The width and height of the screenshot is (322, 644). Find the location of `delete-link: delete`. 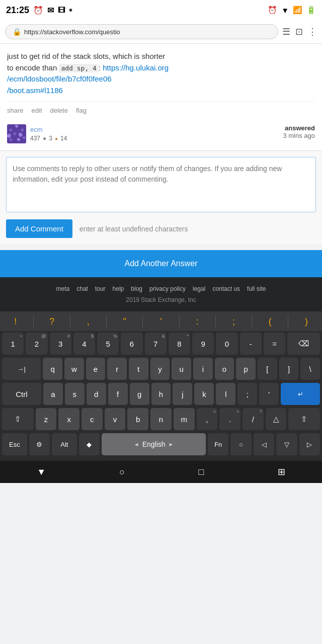

delete-link: delete is located at coordinates (59, 111).